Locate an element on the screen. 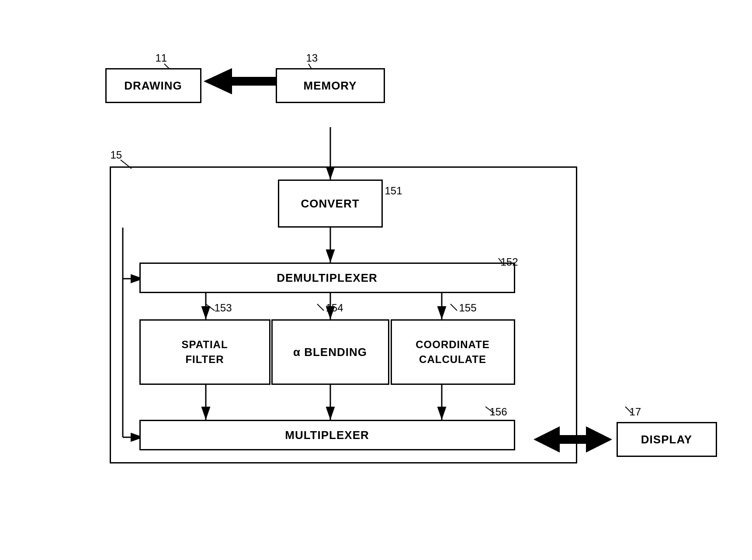 This screenshot has width=752, height=560. alpha-blending-box: α BLENDING is located at coordinates (330, 352).